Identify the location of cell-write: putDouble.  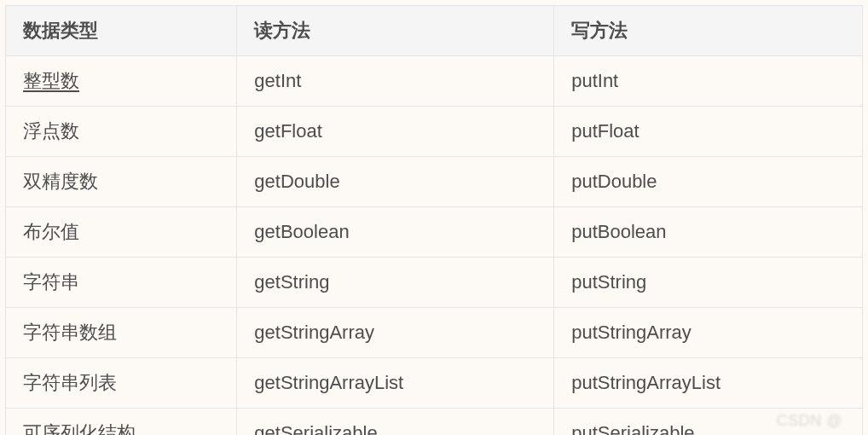
(709, 183).